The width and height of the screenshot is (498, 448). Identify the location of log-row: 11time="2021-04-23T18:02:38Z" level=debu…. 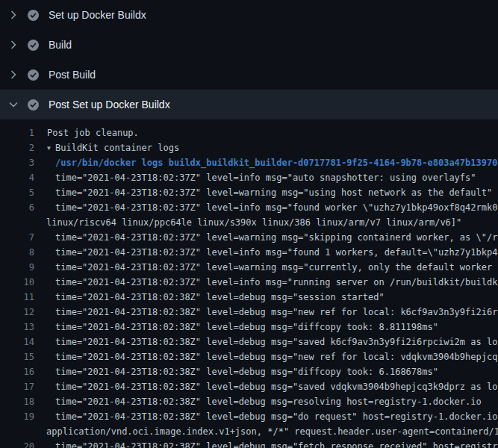
(249, 297).